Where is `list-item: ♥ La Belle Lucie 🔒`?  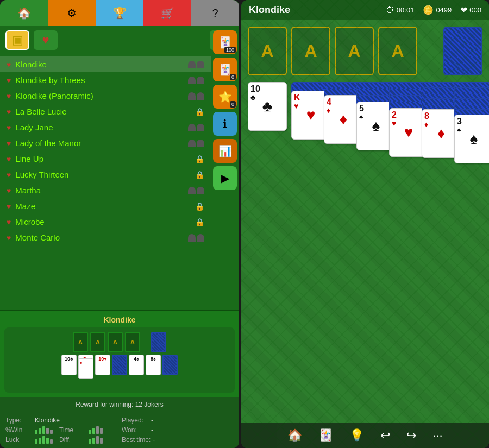 list-item: ♥ La Belle Lucie 🔒 is located at coordinates (105, 112).